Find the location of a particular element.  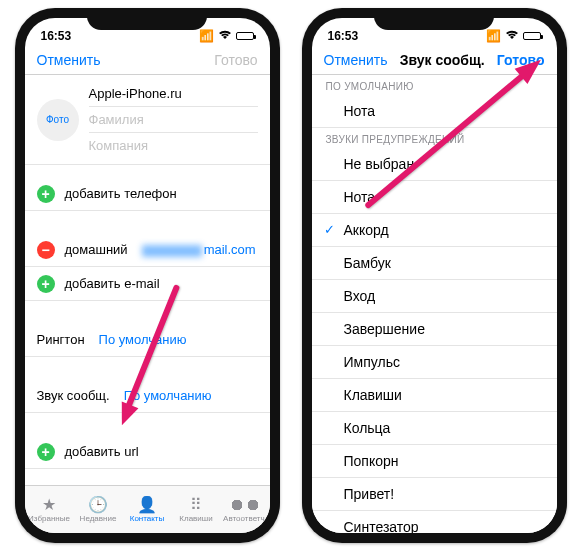

navbar: Отменить Звук сообщ. Готово is located at coordinates (434, 62).